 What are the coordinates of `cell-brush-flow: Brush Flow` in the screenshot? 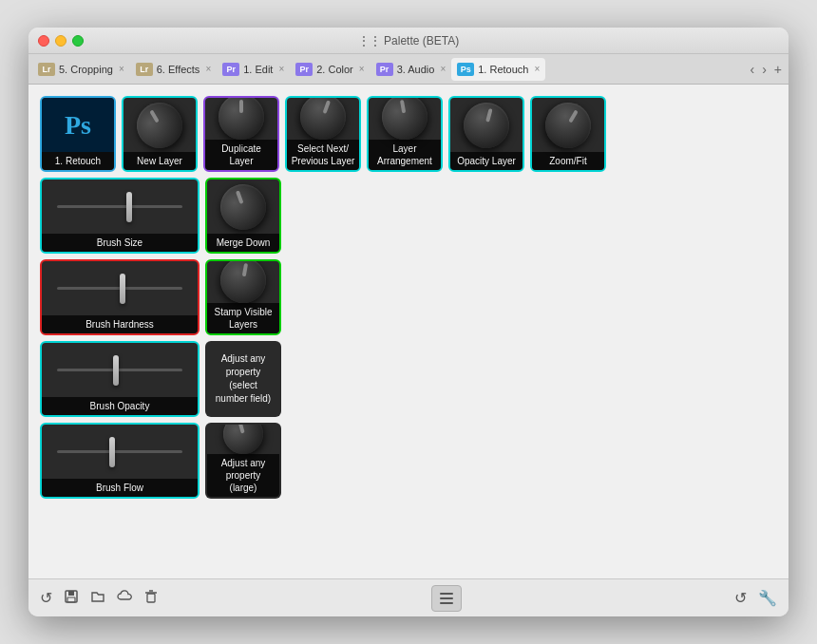 It's located at (120, 461).